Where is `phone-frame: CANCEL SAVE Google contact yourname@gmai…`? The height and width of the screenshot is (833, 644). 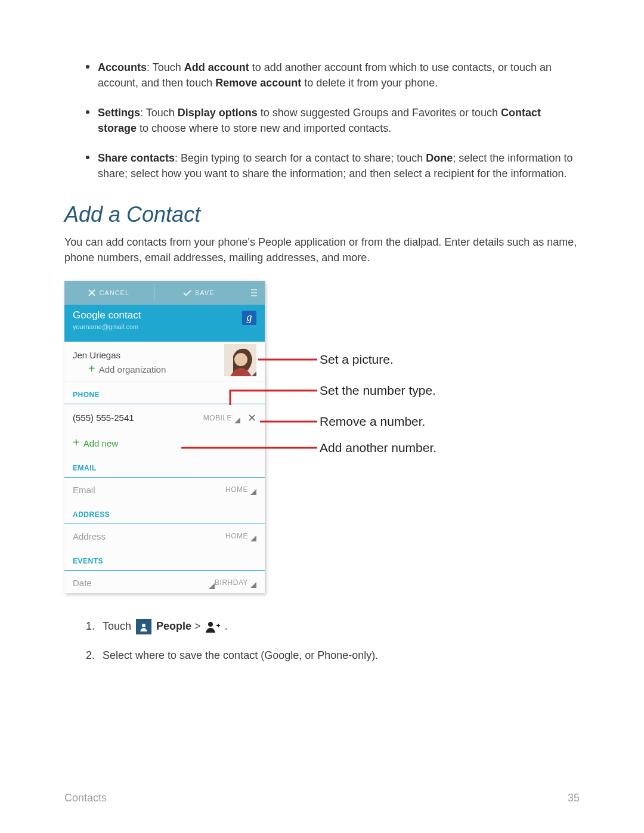
phone-frame: CANCEL SAVE Google contact yourname@gmai… is located at coordinates (165, 437).